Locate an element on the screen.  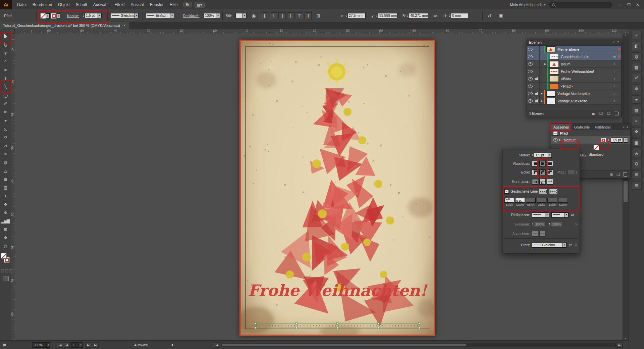
horizontal-scrollbar is located at coordinates (418, 345).